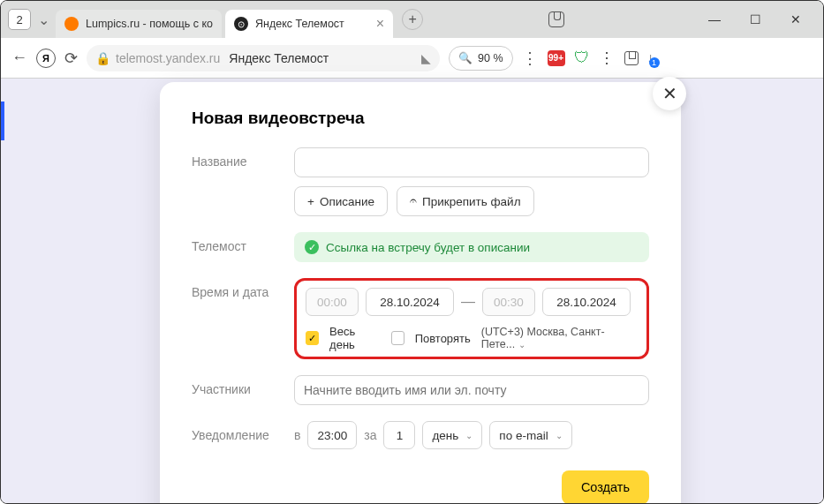 Image resolution: width=824 pixels, height=504 pixels. I want to click on repeat-label: Повторять, so click(443, 339).